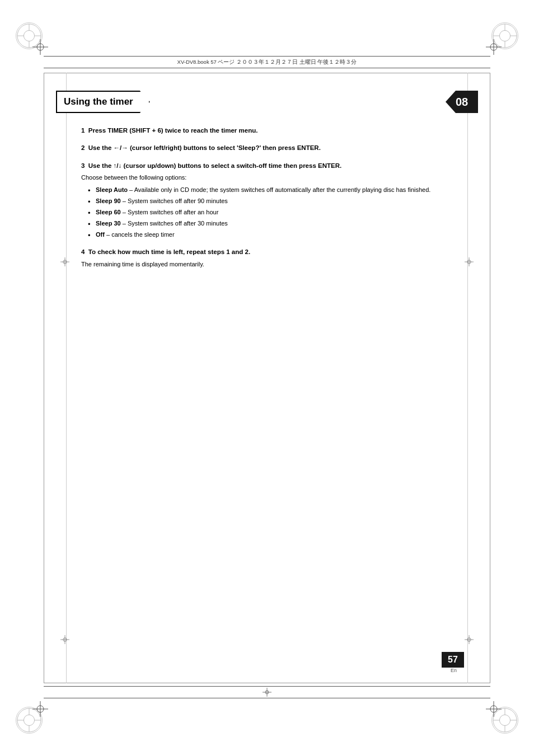 The width and height of the screenshot is (534, 756). Describe the element at coordinates (112, 190) in the screenshot. I see `bullet-term-0: Sleep Auto` at that location.